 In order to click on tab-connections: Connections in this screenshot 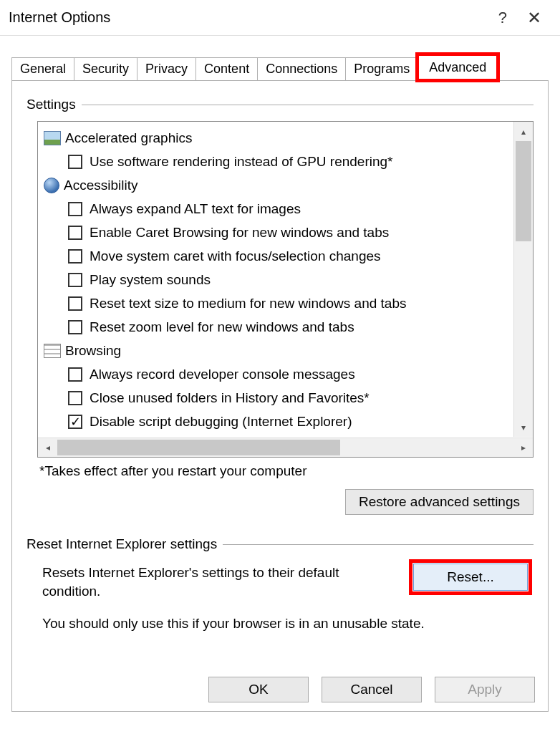, I will do `click(301, 69)`.